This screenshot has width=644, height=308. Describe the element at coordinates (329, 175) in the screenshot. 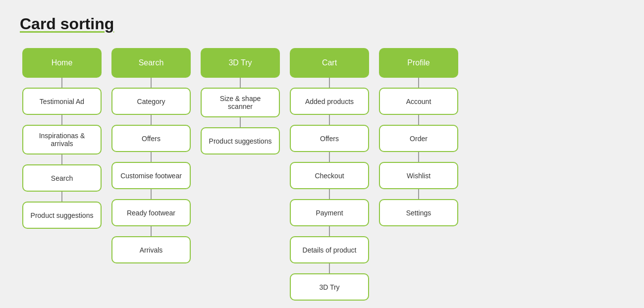

I see `item-card-checkout: Checkout` at that location.